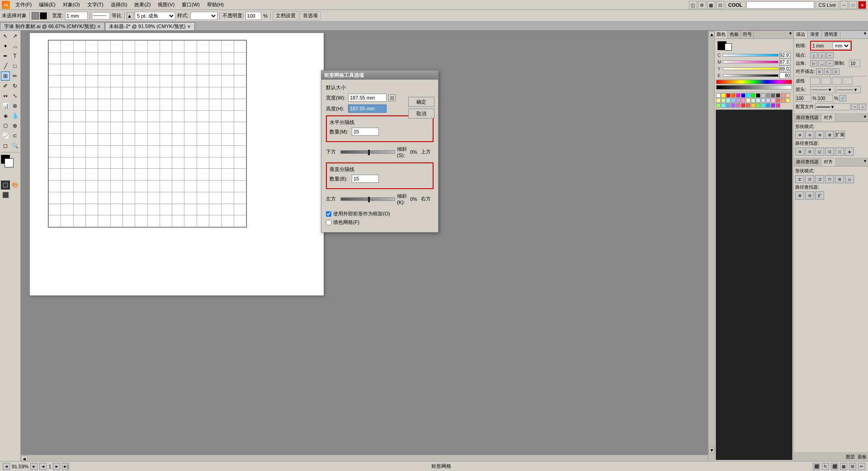 The width and height of the screenshot is (868, 471). What do you see at coordinates (814, 63) in the screenshot?
I see `join-miter: ▷` at bounding box center [814, 63].